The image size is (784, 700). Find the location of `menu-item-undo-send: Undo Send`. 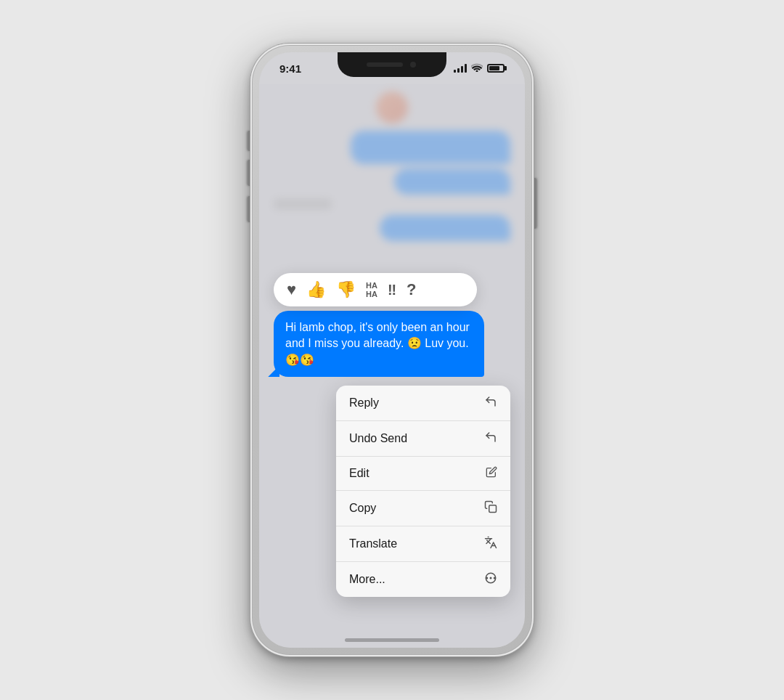

menu-item-undo-send: Undo Send is located at coordinates (423, 439).